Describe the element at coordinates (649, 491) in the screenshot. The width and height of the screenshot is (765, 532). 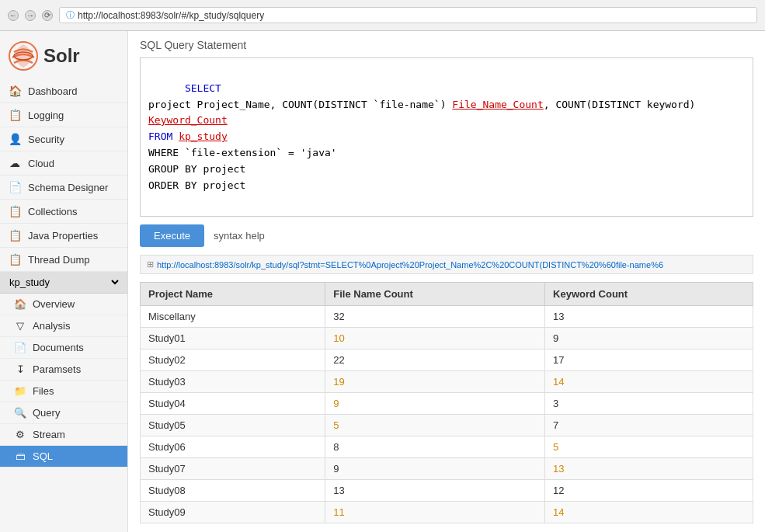
I see `cell-keyword-count: 12` at that location.